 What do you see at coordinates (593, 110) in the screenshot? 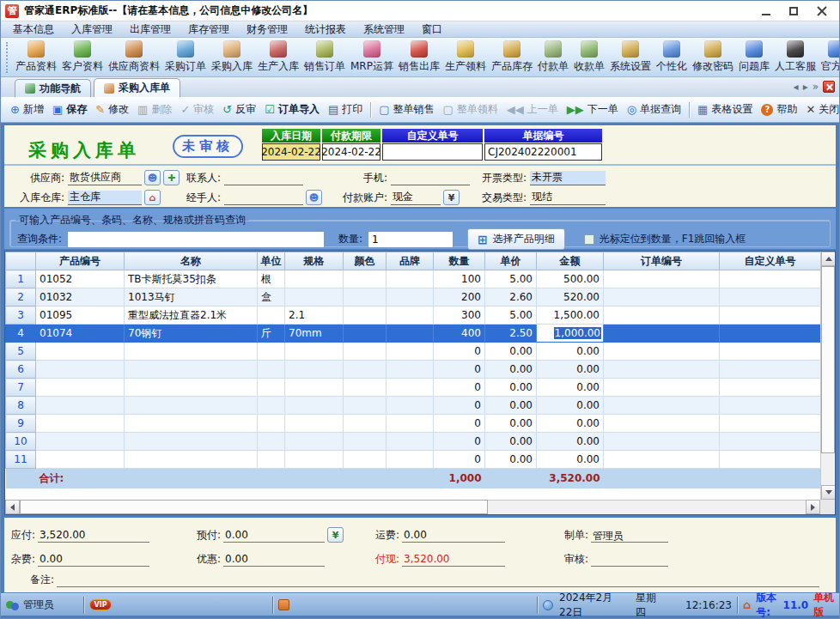
I see `action-button-13: ▶▶下一单` at bounding box center [593, 110].